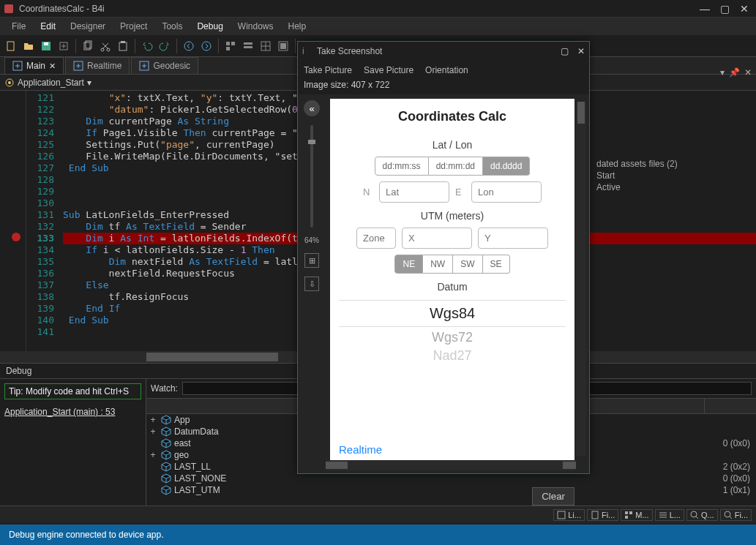 This screenshot has height=545, width=756. I want to click on menu-bar: File Edit Designer Project Tools Debug W…, so click(378, 26).